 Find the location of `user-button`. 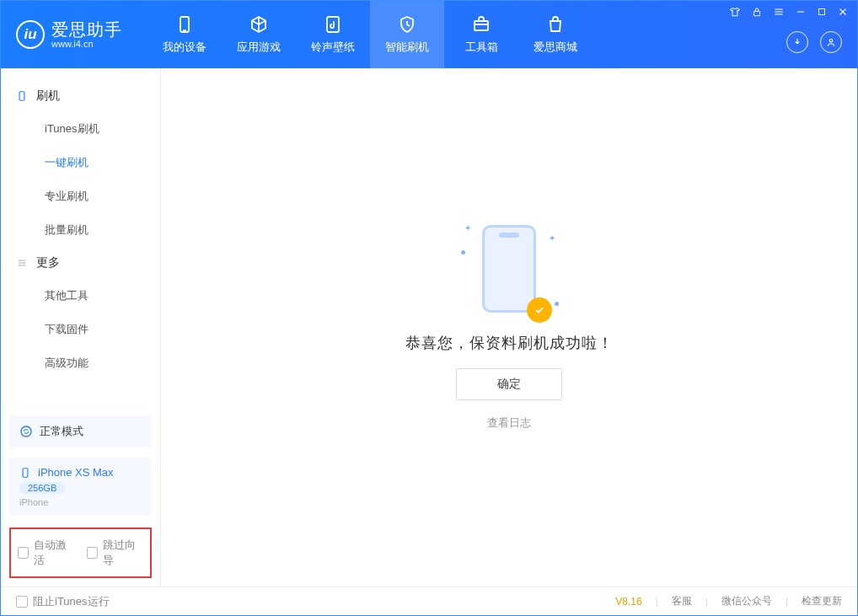

user-button is located at coordinates (831, 42).